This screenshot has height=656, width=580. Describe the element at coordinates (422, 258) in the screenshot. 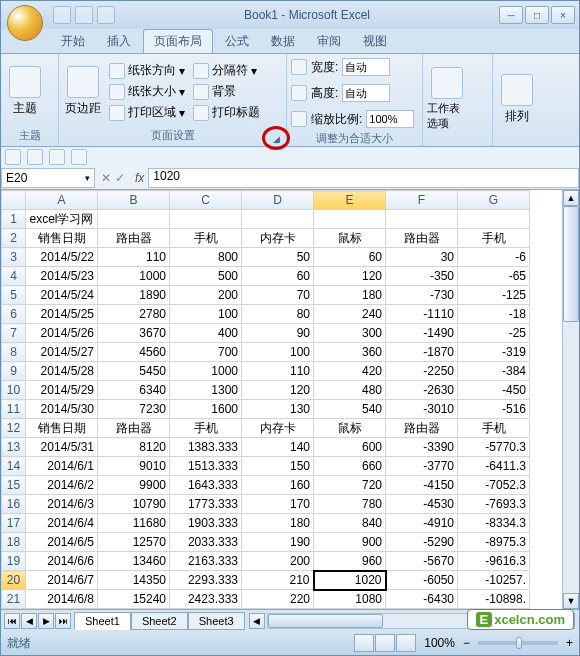

I see `cell: 30` at that location.